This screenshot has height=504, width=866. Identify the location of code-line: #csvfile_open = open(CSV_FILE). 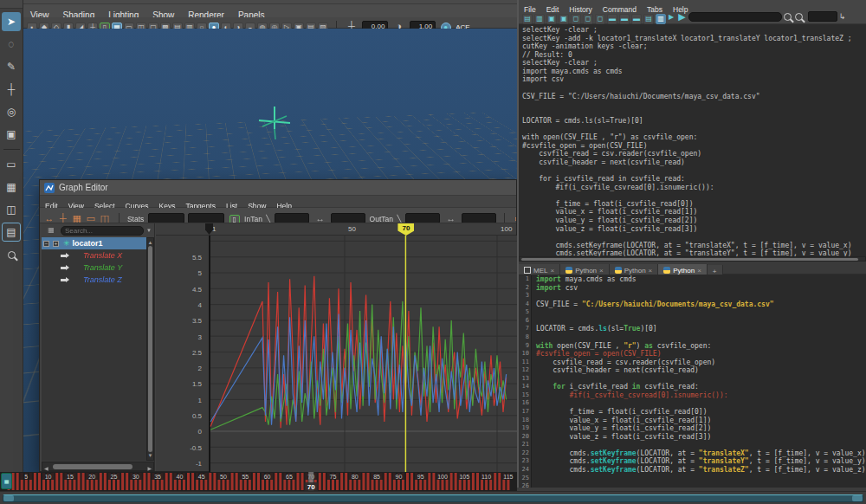
(701, 354).